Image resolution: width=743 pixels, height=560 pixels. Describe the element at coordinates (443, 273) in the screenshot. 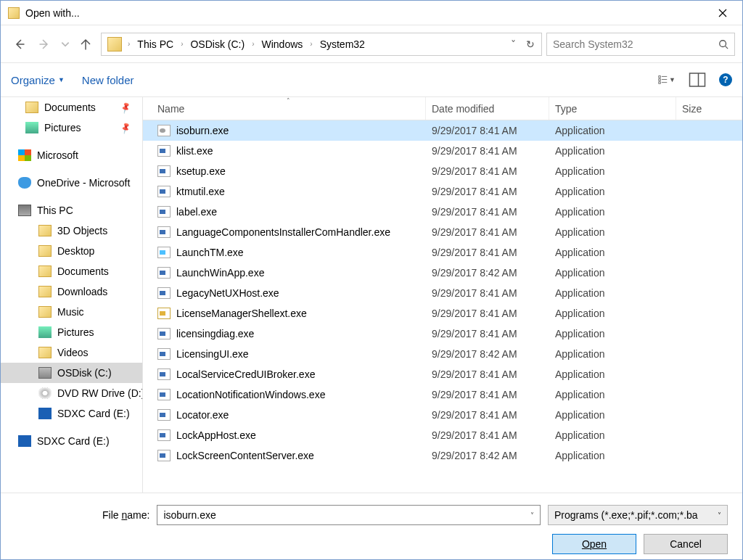

I see `file-row: LaunchWinApp.exe9/29/2017 8:42 AMApplica…` at that location.